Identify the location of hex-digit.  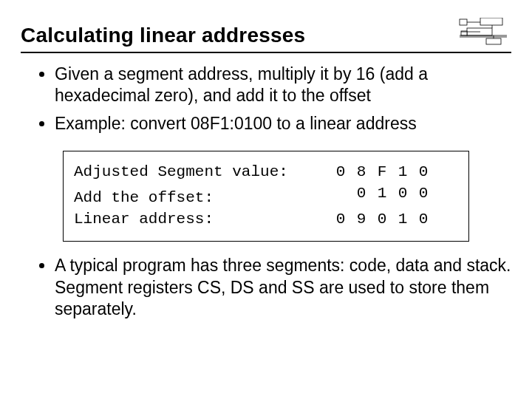
(341, 194).